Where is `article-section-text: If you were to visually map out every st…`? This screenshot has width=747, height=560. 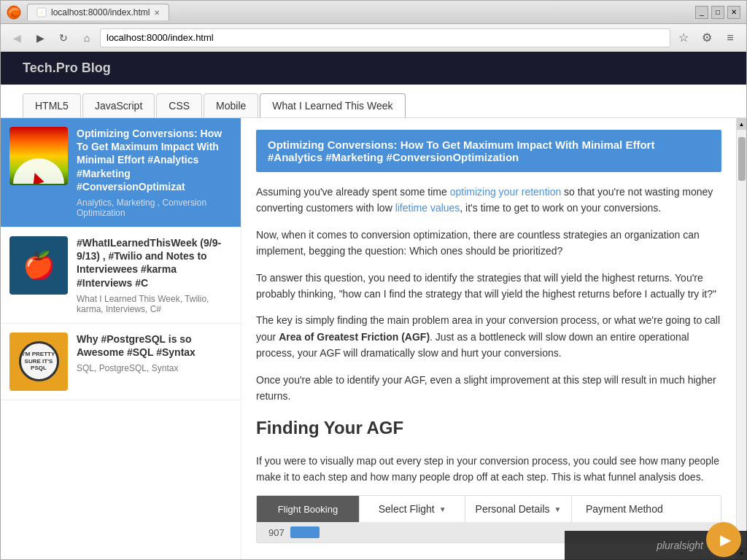 article-section-text: If you were to visually map out every st… is located at coordinates (489, 470).